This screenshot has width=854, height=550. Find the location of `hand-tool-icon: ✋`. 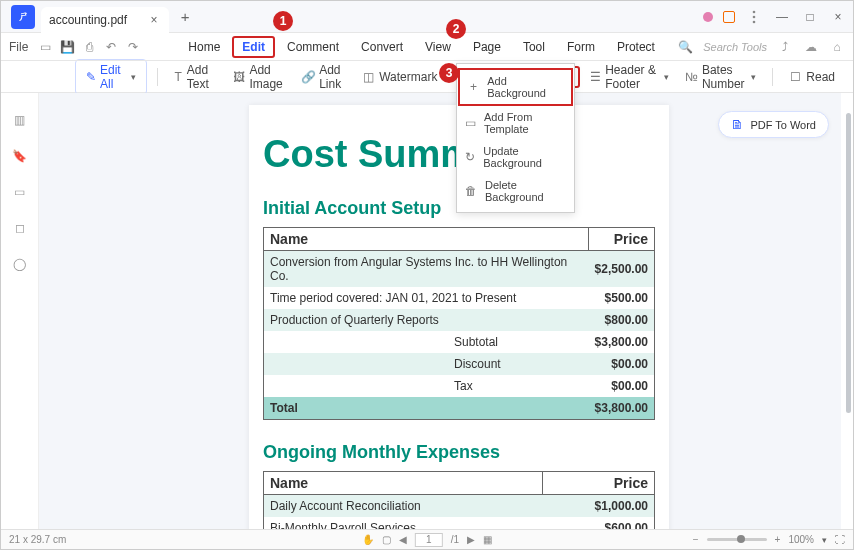

hand-tool-icon: ✋ is located at coordinates (368, 540).